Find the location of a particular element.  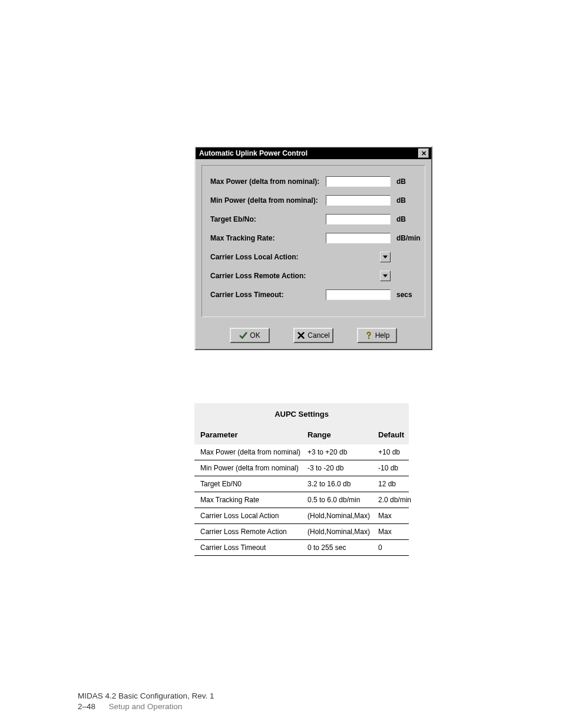

x-icon is located at coordinates (301, 335).